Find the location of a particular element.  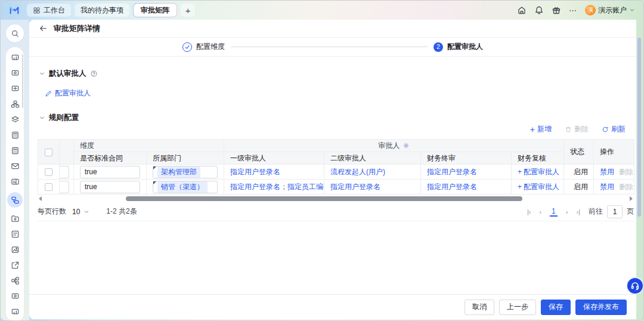

sidebar-scrollbar is located at coordinates (23, 81).